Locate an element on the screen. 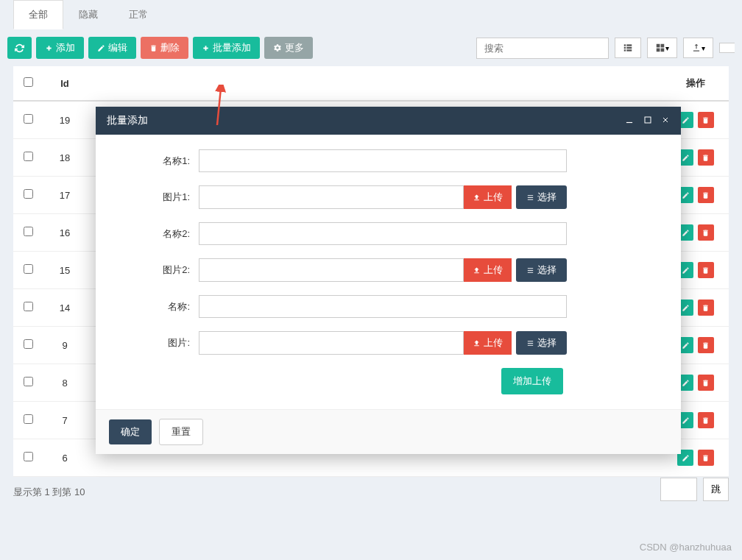 This screenshot has height=560, width=742. header-id: Id is located at coordinates (65, 84).